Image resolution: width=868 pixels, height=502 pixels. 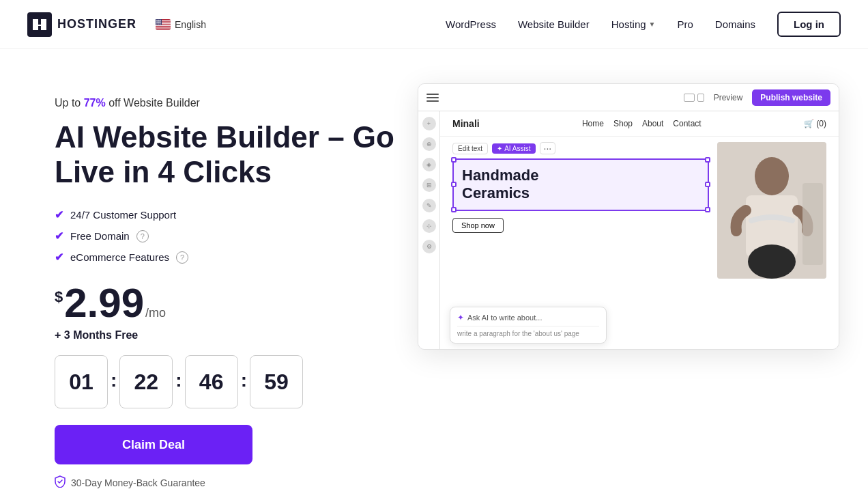 I want to click on ms-box: 59, so click(x=276, y=382).